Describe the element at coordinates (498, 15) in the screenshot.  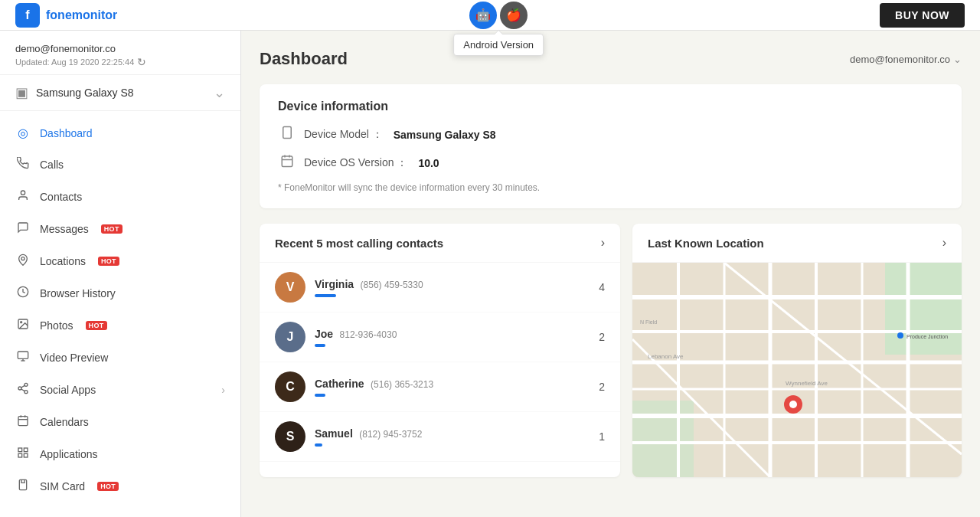
I see `device-type-icons: 🤖 🍎` at that location.